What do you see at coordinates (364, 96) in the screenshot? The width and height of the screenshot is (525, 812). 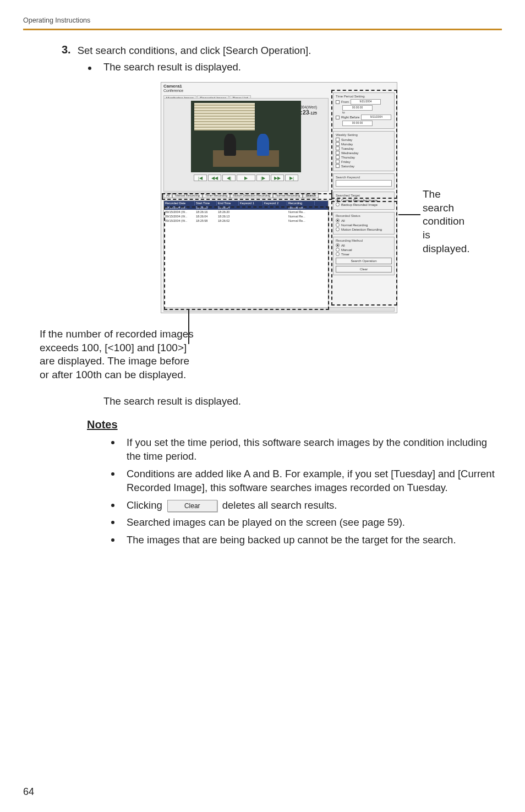 I see `group-title: Time Period Setting` at bounding box center [364, 96].